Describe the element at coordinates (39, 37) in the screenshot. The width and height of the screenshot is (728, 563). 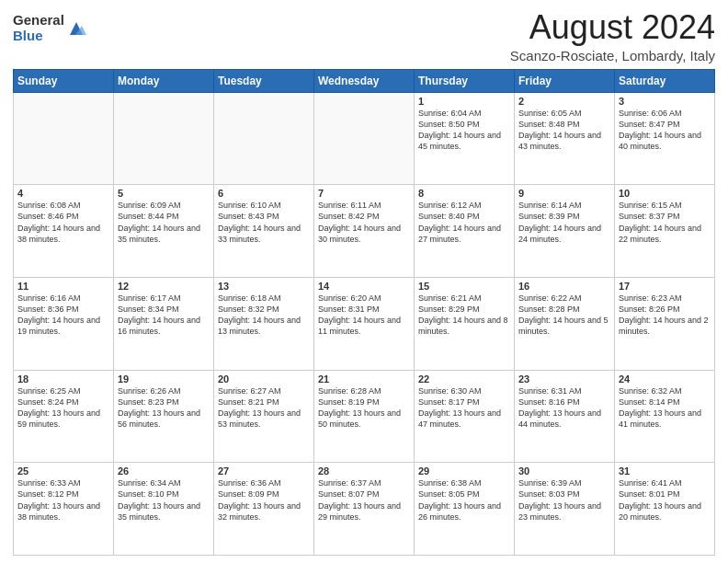
I see `logo-blue: Blue` at that location.